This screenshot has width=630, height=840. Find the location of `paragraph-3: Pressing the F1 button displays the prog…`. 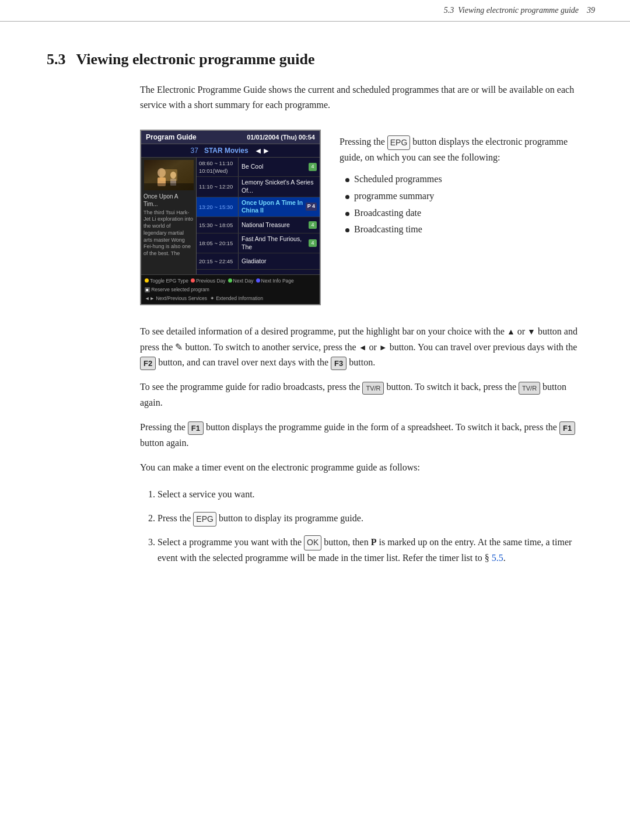

paragraph-3: Pressing the F1 button displays the prog… is located at coordinates (362, 435).